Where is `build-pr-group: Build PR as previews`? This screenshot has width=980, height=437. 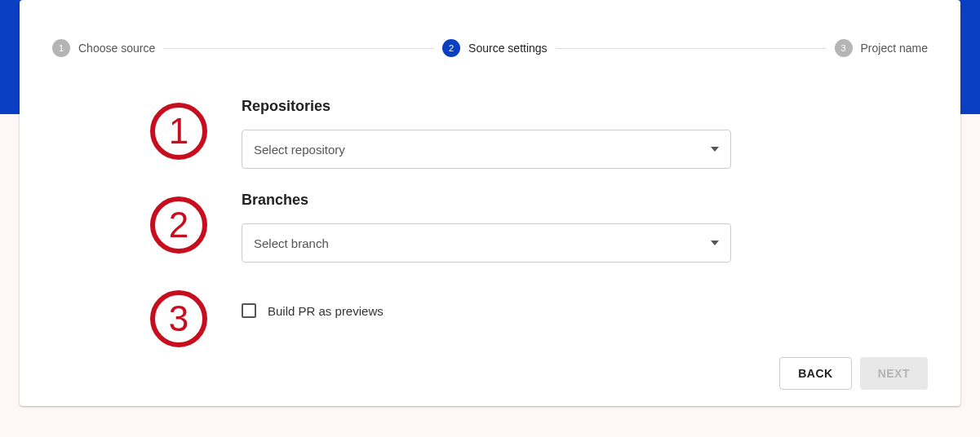 build-pr-group: Build PR as previews is located at coordinates (486, 302).